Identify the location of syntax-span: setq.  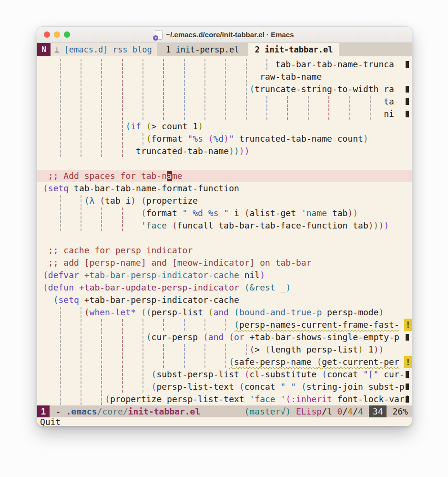
(58, 188).